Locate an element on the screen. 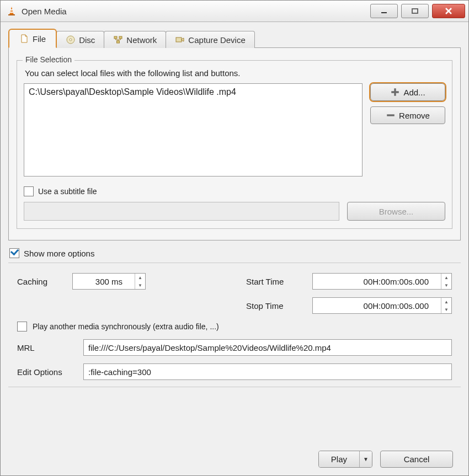 This screenshot has height=476, width=469. play-another-label: Play another media synchronously (extra … is located at coordinates (126, 327).